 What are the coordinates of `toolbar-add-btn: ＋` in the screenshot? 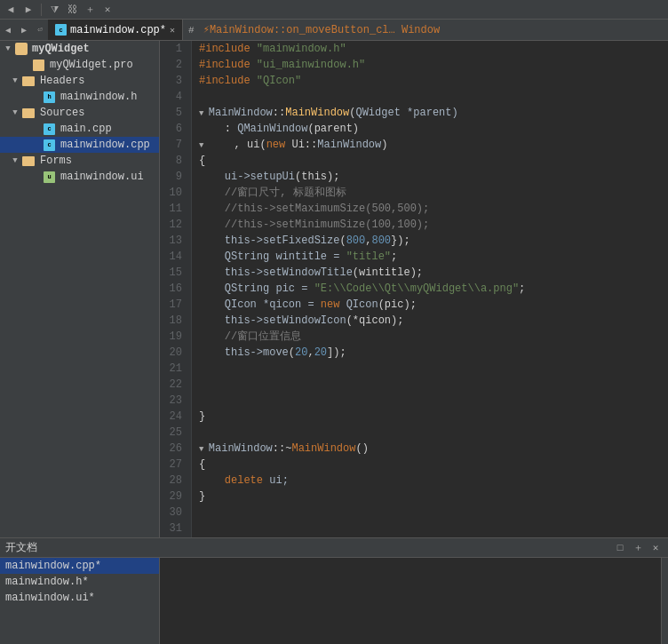 It's located at (90, 10).